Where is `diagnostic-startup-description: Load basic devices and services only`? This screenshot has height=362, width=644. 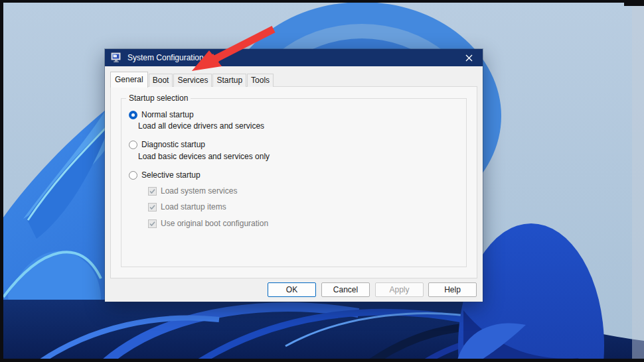 diagnostic-startup-description: Load basic devices and services only is located at coordinates (204, 156).